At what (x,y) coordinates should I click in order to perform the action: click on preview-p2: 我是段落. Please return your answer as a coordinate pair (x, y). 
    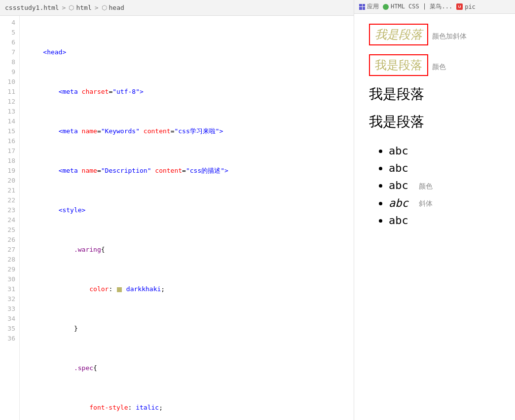
    Looking at the image, I should click on (399, 65).